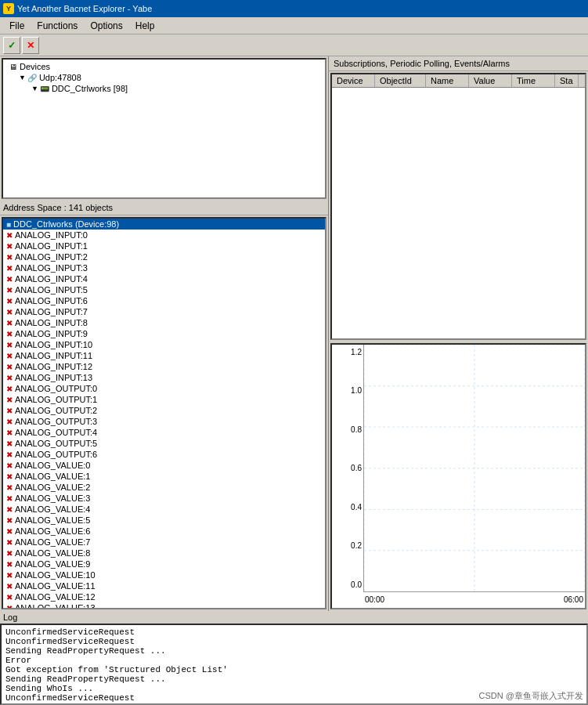  Describe the element at coordinates (573, 600) in the screenshot. I see `x-label: 06:00` at that location.